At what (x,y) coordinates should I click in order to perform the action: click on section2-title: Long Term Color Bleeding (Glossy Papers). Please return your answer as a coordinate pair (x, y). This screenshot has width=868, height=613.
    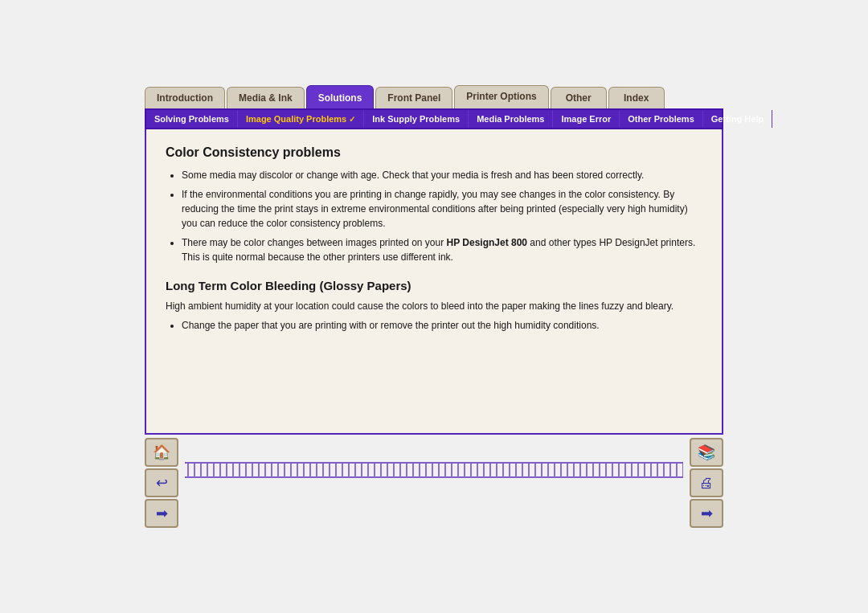
    Looking at the image, I should click on (434, 286).